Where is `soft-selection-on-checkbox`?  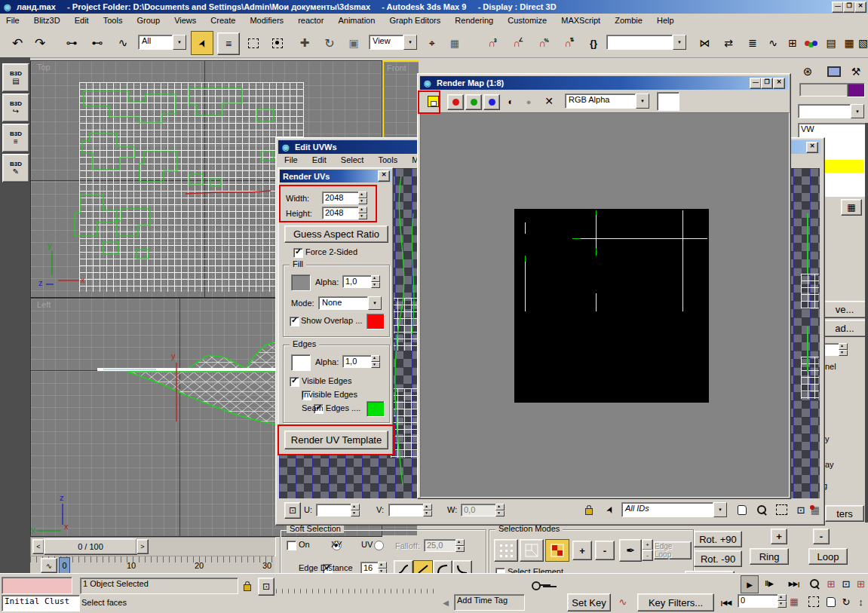
soft-selection-on-checkbox is located at coordinates (291, 546).